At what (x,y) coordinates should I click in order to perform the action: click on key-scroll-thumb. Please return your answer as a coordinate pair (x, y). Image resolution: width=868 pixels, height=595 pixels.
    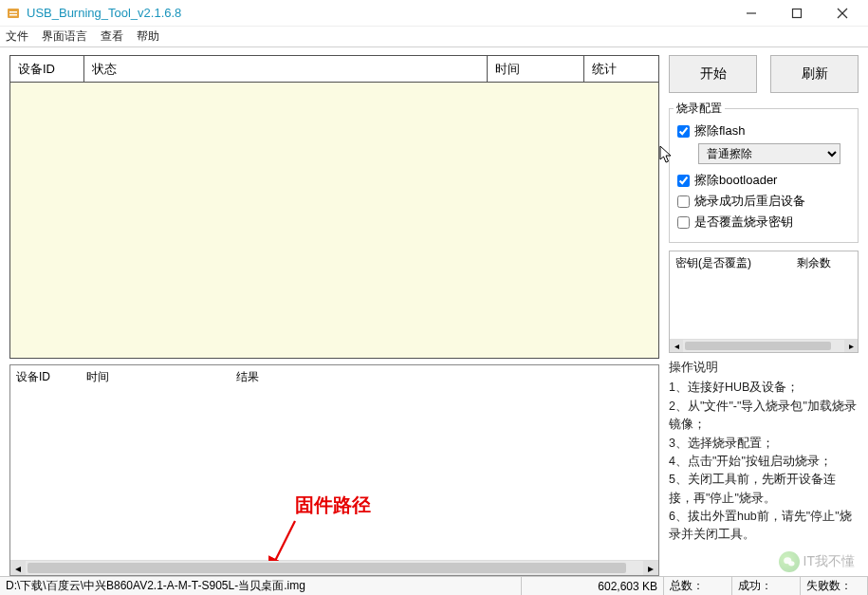
    Looking at the image, I should click on (758, 345).